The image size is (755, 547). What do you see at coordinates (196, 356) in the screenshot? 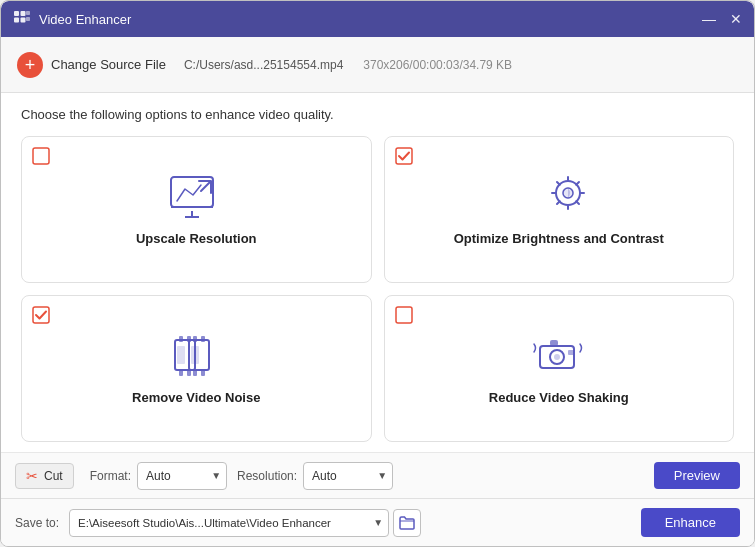
I see `film-noise-icon` at bounding box center [196, 356].